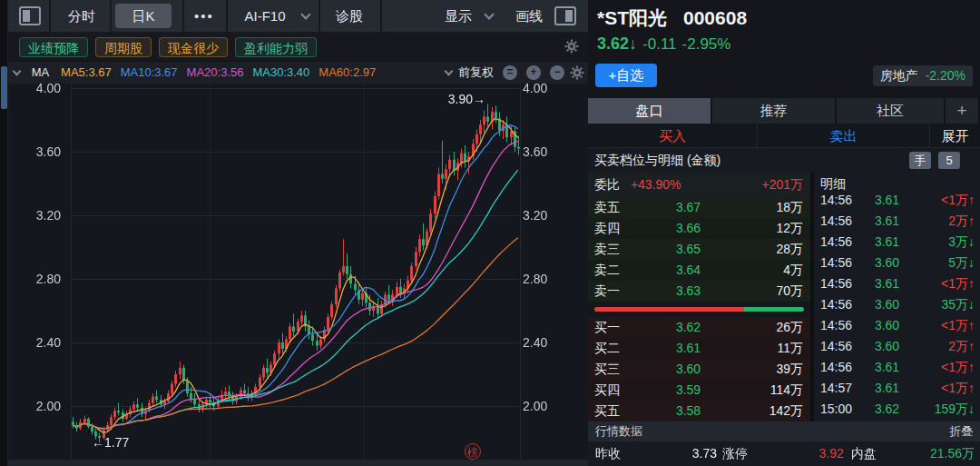 The width and height of the screenshot is (980, 466). I want to click on ma-value-label: MA20:3.56, so click(216, 73).